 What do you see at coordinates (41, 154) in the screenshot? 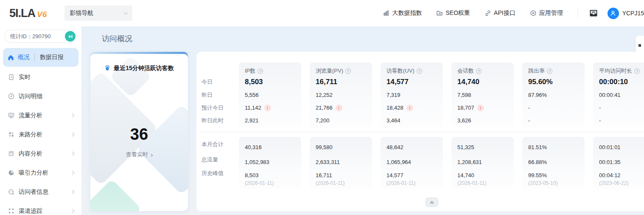
I see `sidebar-item-content-analysis: 内容分析` at bounding box center [41, 154].